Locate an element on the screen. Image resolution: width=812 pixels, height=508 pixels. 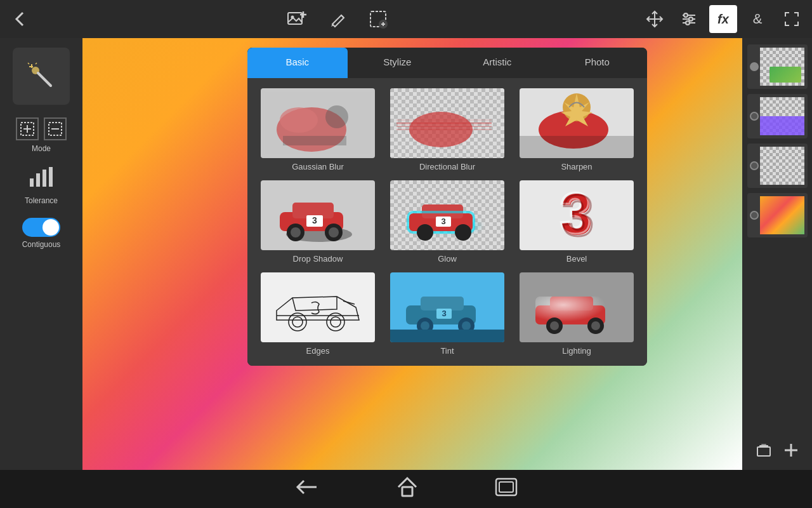
sharpen-label: Sharpen is located at coordinates (576, 166).